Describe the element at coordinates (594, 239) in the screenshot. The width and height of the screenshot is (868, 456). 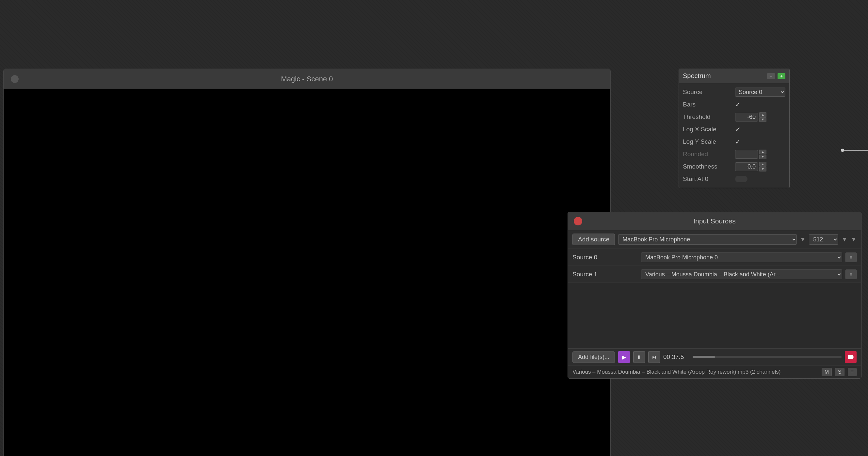
I see `add-source-button: Add source` at that location.